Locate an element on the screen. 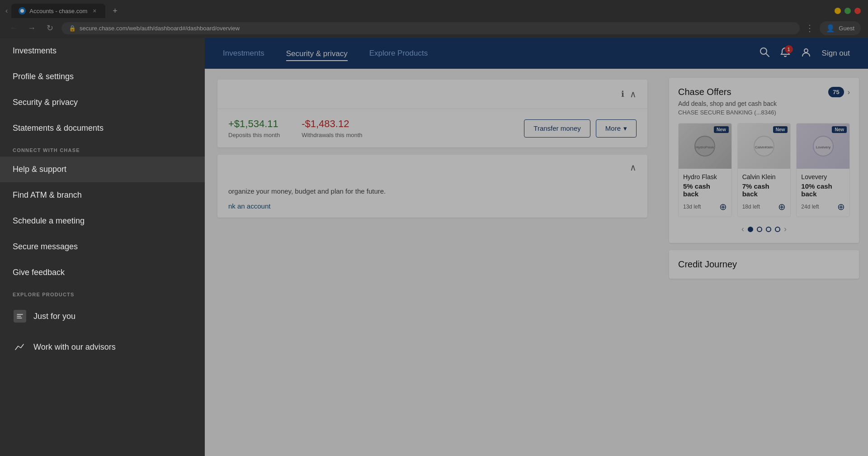  sidebar-item-messages: Secure messages is located at coordinates (102, 247).